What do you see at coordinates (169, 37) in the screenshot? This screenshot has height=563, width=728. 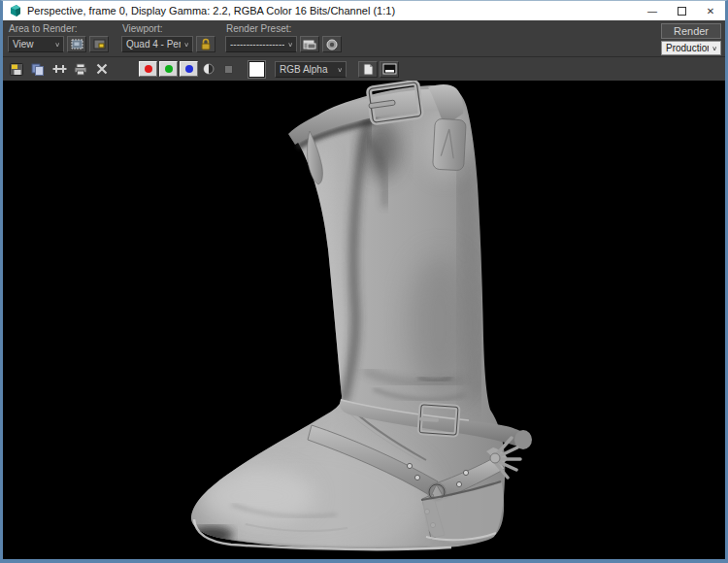 I see `viewport-group: Viewport: Quad 4 - Perspec ∨` at bounding box center [169, 37].